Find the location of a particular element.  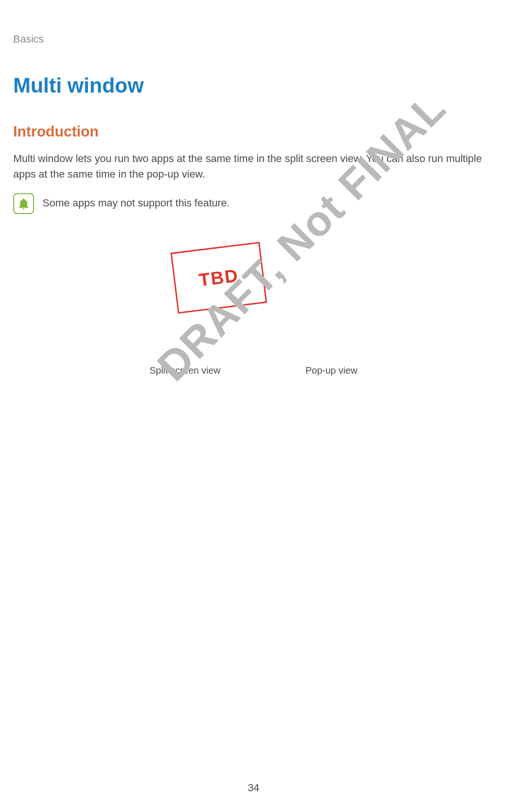

body-paragraph: Multi window lets you run two apps at th… is located at coordinates (253, 166).